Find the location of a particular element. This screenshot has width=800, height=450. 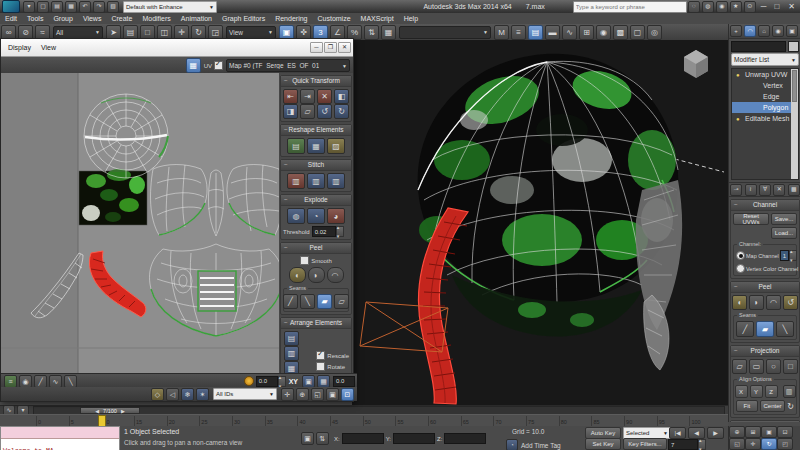

uv-minimize-button: ─ is located at coordinates (316, 48).